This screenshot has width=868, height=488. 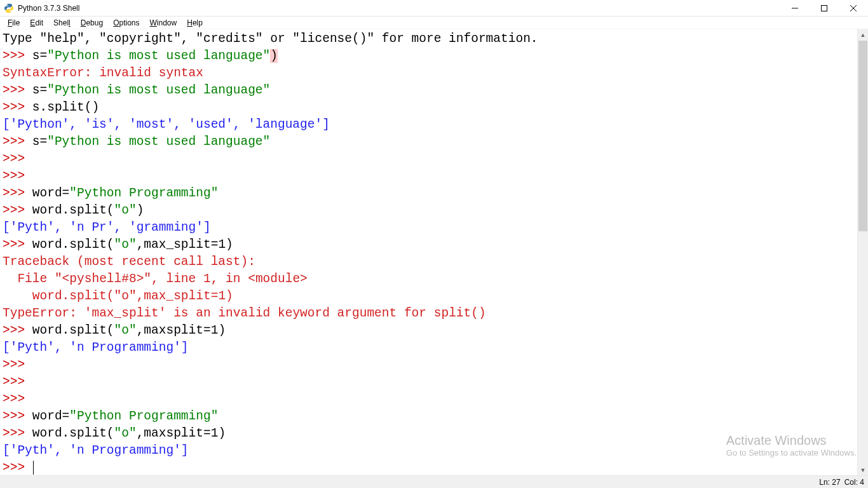 I want to click on type-error: TypeError: 'max_split' is an invalid key…, so click(x=244, y=313).